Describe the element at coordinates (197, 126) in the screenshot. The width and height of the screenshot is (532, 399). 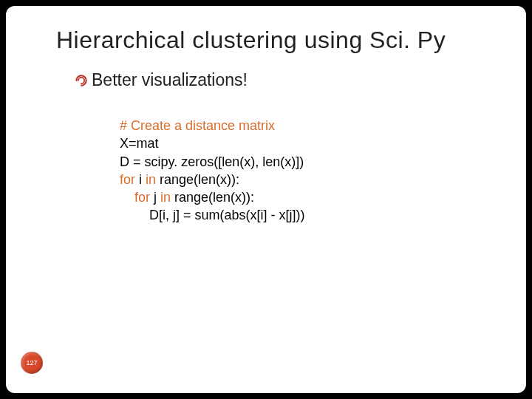
I see `code-comment: # Create a distance matrix` at that location.